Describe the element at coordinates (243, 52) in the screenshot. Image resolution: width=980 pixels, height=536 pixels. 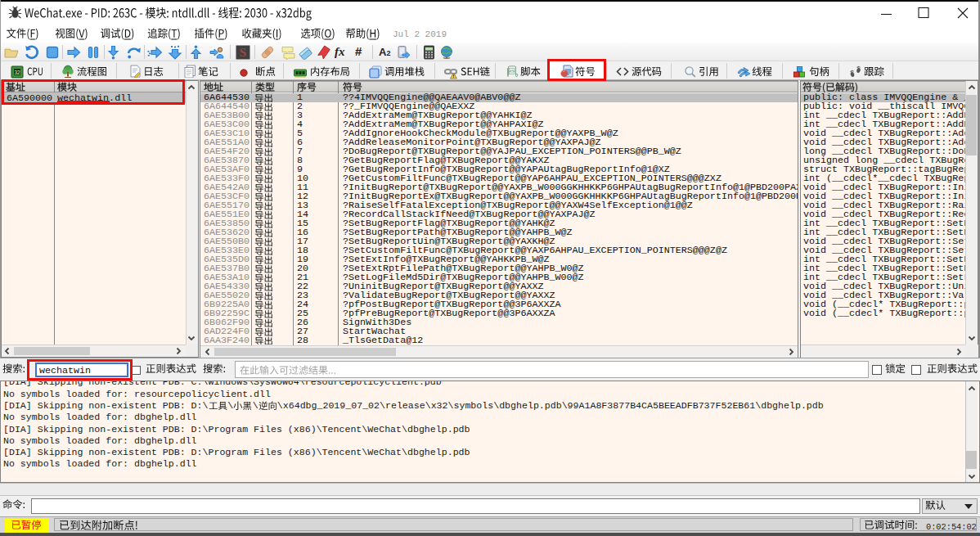
I see `svg-text: S` at that location.